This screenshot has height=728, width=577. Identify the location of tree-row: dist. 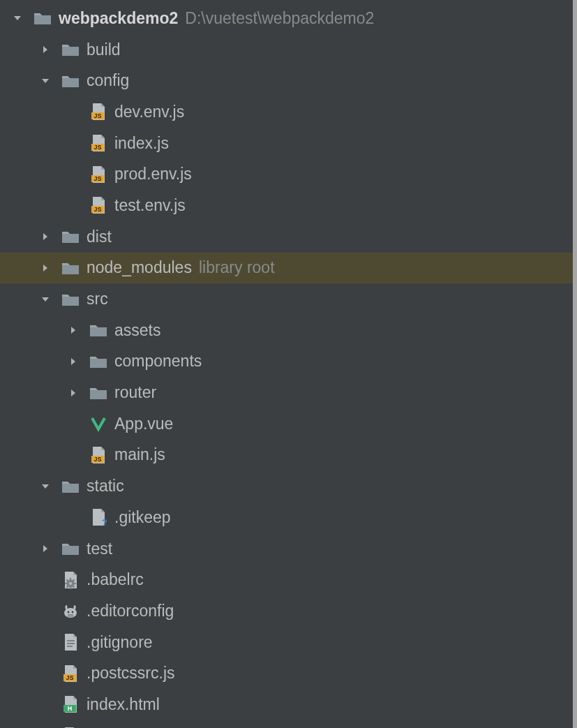
(289, 237).